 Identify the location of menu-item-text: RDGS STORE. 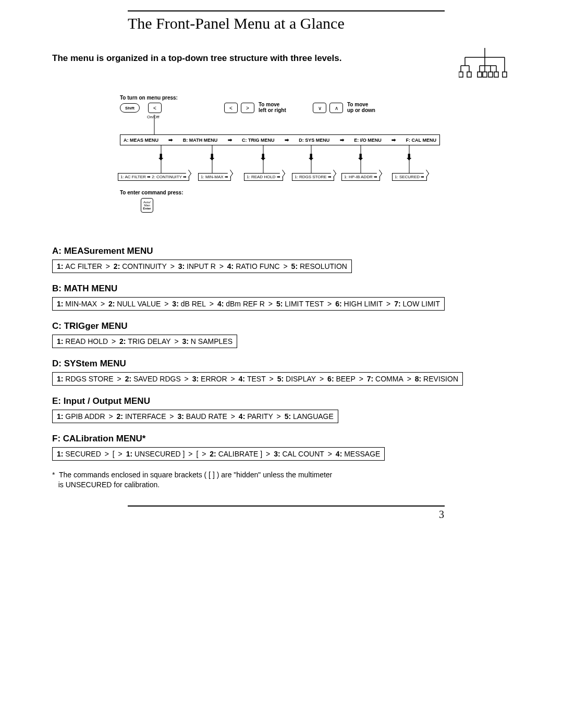
(89, 379).